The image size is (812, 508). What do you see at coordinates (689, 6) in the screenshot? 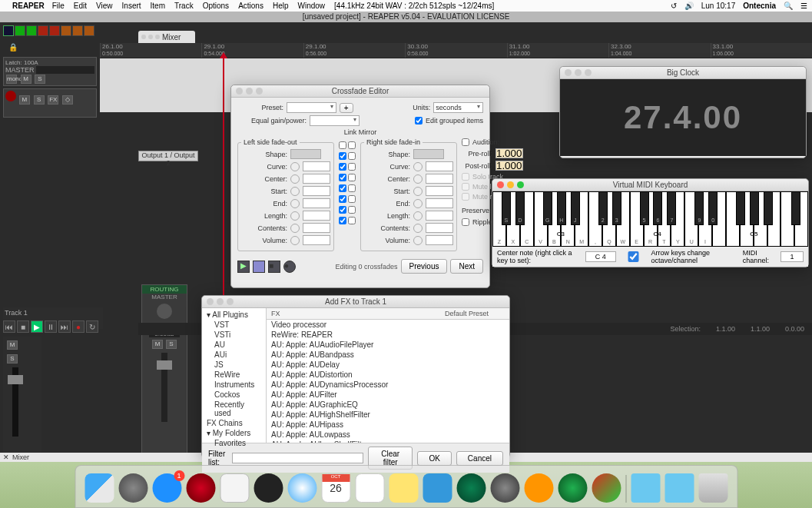
I see `status-volume-icon: 🔊` at bounding box center [689, 6].